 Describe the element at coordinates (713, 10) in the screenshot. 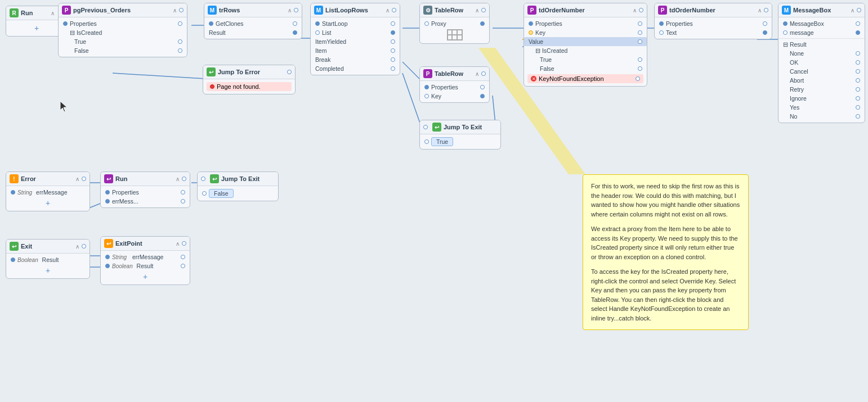

I see `tdordernumber2-header: P tdOrderNumber ∧` at that location.